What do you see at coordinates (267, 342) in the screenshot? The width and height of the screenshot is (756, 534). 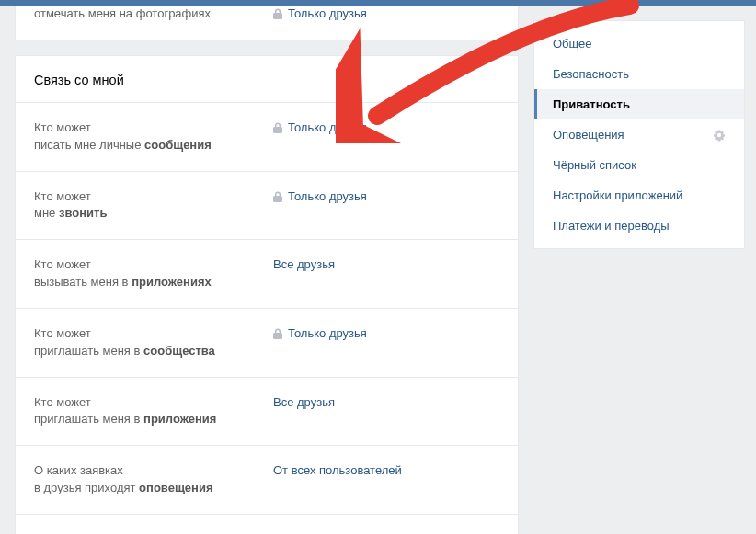 I see `setting-row: Кто можетприглашать меня в сообществаТол…` at bounding box center [267, 342].